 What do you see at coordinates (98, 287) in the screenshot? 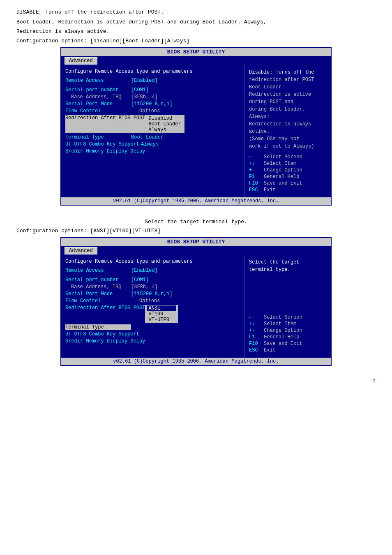
I see `label-base-addr-2: Base Address, IRQ` at bounding box center [98, 287].